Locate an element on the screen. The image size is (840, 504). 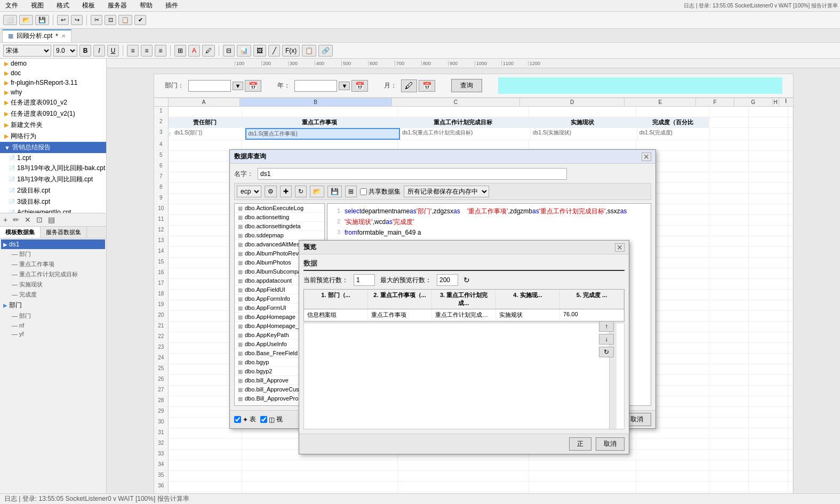
preview-up-btn: ↑ is located at coordinates (606, 326).